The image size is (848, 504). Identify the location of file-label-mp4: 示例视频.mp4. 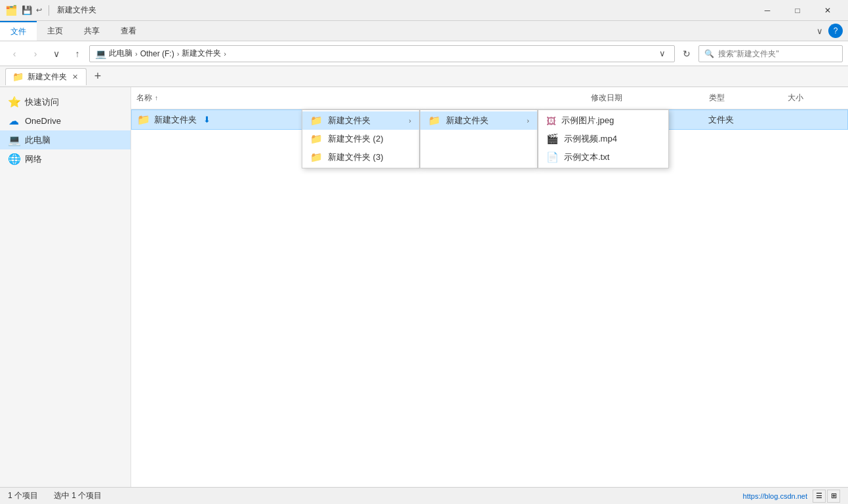
(590, 139).